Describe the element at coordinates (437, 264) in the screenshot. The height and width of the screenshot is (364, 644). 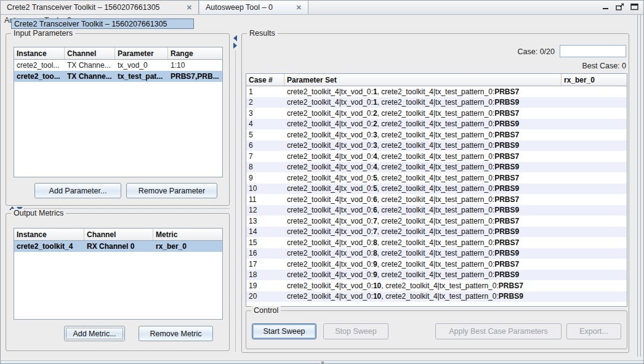
I see `table-row: 17crete2_toolkit_4|tx_vod_0:9, crete2_to…` at that location.